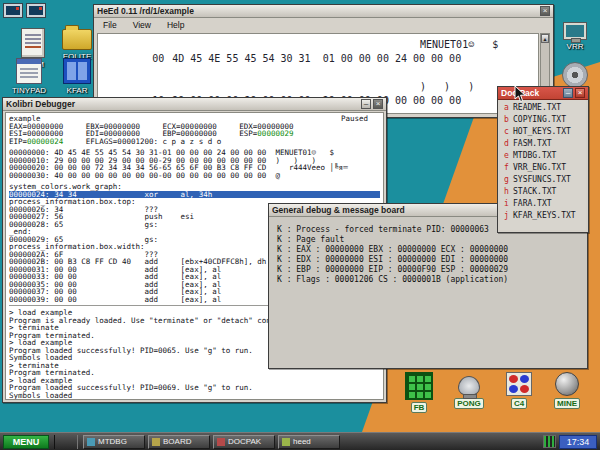 The height and width of the screenshot is (450, 600). Describe the element at coordinates (532, 144) in the screenshot. I see `file-name: FASM.TXT` at that location.